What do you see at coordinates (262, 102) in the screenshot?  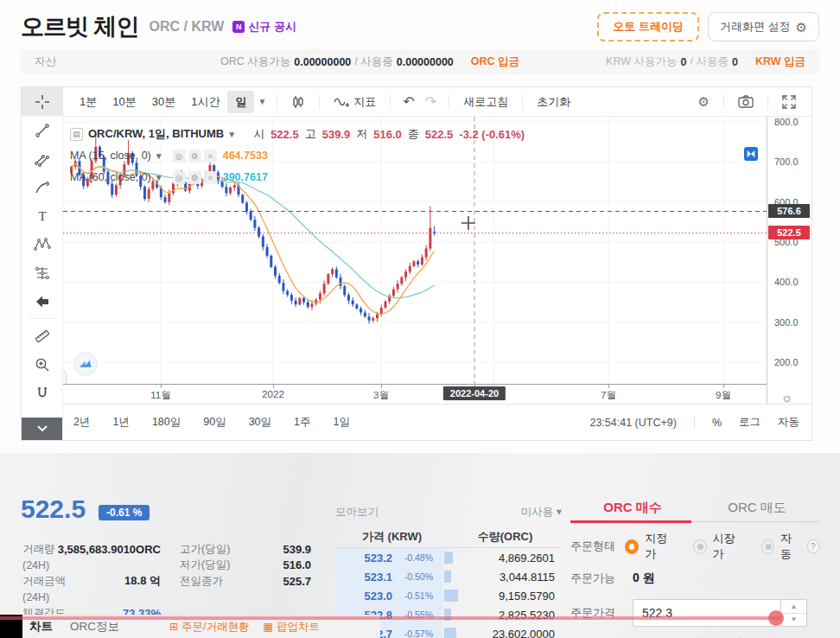 I see `timeframe-dropdown-icon: ▼` at bounding box center [262, 102].